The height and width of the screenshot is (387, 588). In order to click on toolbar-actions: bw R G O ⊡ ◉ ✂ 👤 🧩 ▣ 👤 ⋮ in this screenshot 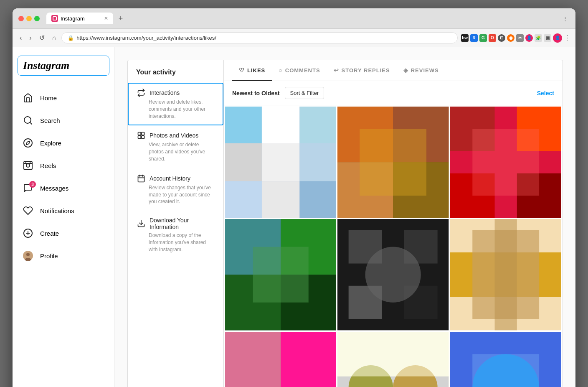, I will do `click(516, 38)`.